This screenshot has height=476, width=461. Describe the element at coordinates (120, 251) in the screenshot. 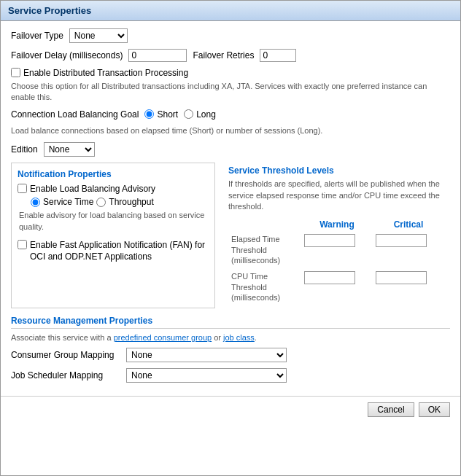

I see `enable-fan-label: Enable Fast Application Notification (FA…` at that location.